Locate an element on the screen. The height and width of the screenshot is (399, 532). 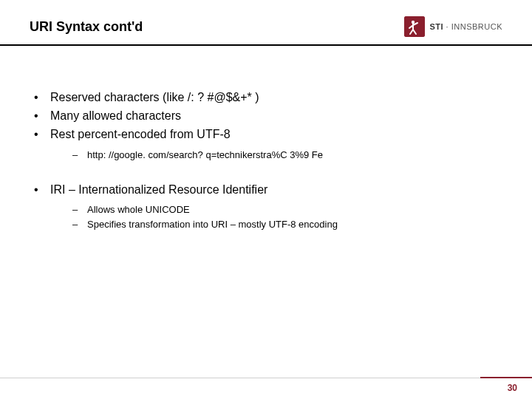
logo-city: INNSBRUCK is located at coordinates (477, 27).